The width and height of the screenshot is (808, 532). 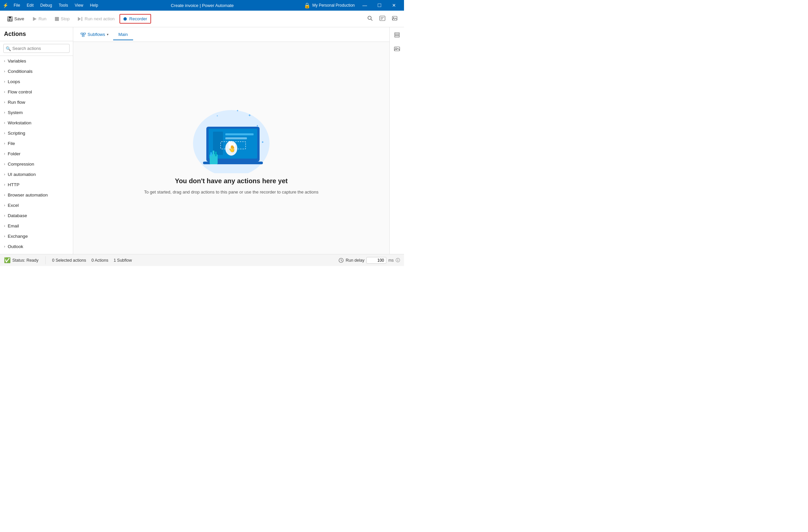 What do you see at coordinates (202, 5) in the screenshot?
I see `window-title: Create invoice | Power Automate` at bounding box center [202, 5].